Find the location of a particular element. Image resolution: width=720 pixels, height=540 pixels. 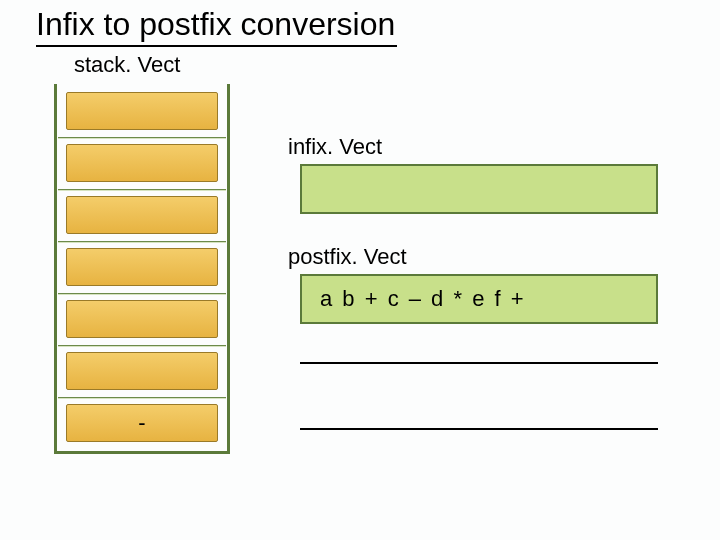

stack-border-right is located at coordinates (228, 269).